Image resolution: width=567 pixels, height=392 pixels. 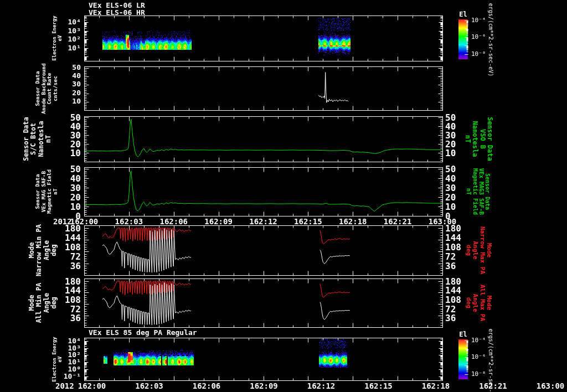 I want to click on time-tick-label-bottom: 162:12, so click(x=321, y=386).